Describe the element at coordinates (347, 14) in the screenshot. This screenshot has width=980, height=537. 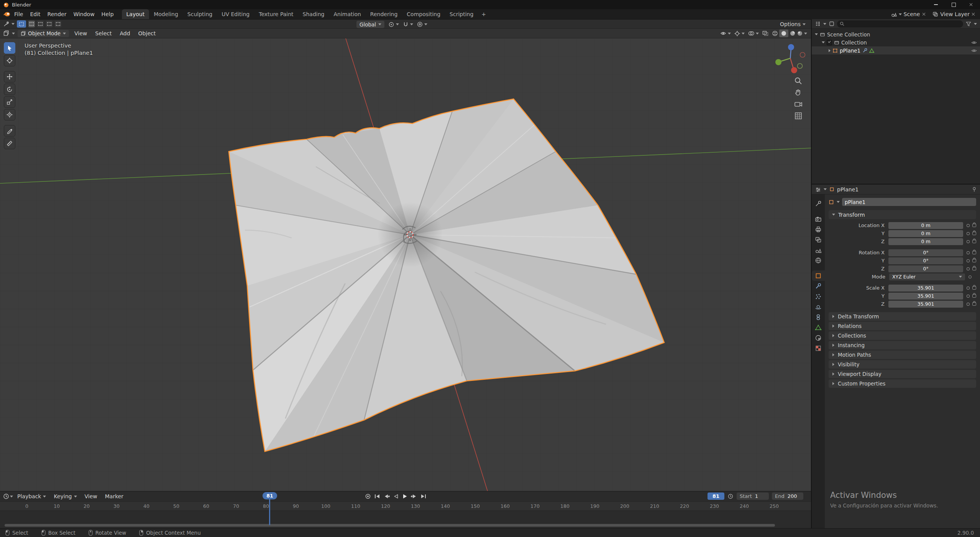
I see `tab-animation: Animation` at that location.